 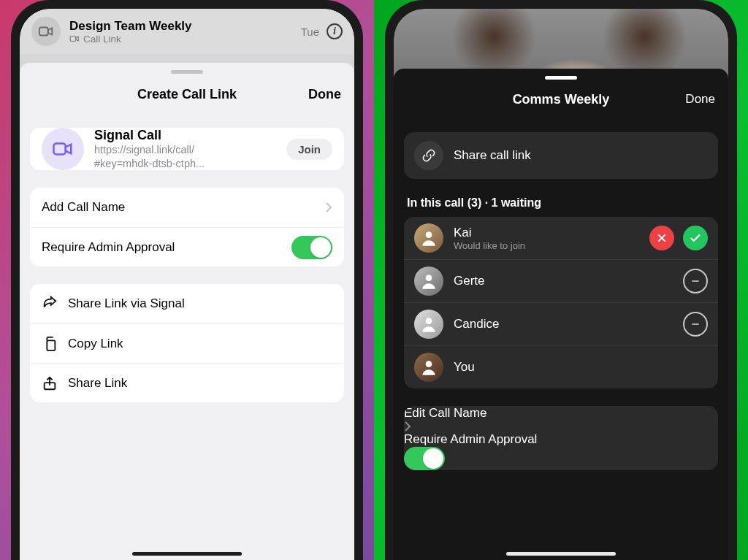 What do you see at coordinates (561, 99) in the screenshot?
I see `sheet-title: Comms Weekly` at bounding box center [561, 99].